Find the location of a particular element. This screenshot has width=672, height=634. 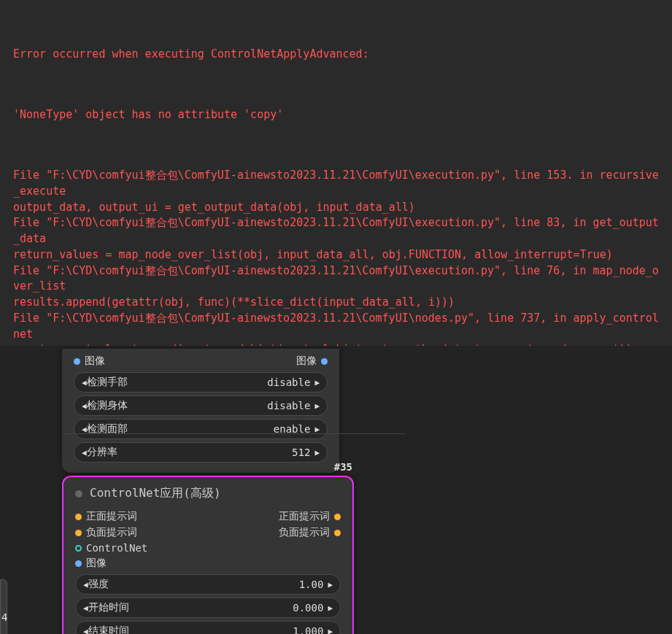

node-id-badge: #35 is located at coordinates (343, 467).